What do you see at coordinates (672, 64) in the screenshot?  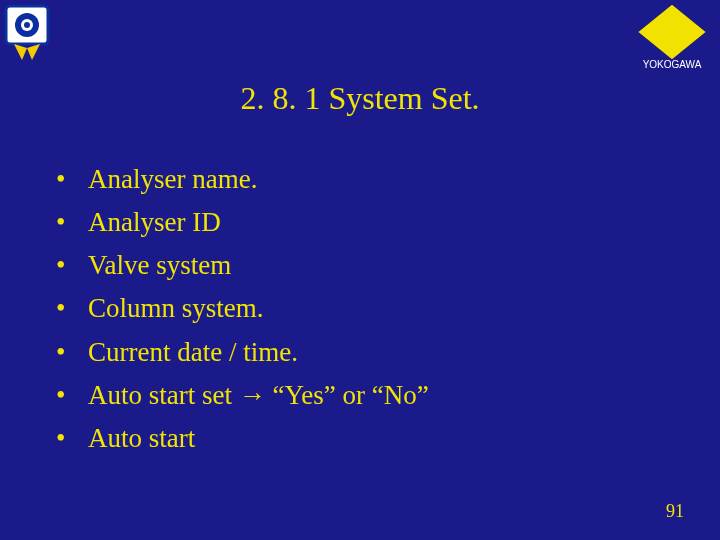 I see `logo-brand-text: YOKOGAWA` at bounding box center [672, 64].